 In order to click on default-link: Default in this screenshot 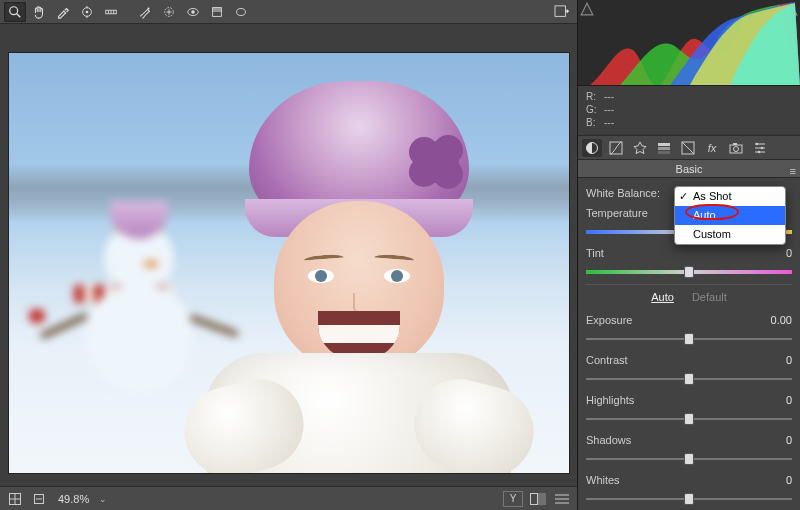, I will do `click(710, 297)`.